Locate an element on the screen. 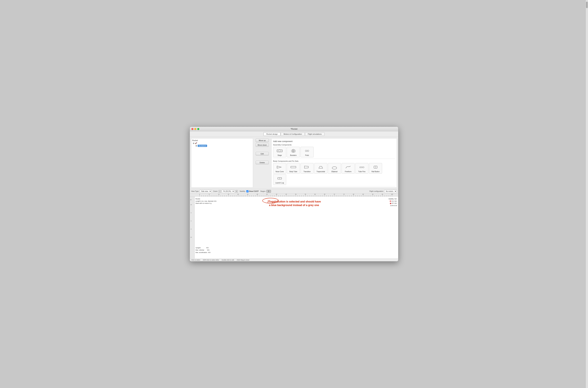 The height and width of the screenshot is (388, 588). flight-config-group: Flight configuration: No motors is located at coordinates (383, 191).